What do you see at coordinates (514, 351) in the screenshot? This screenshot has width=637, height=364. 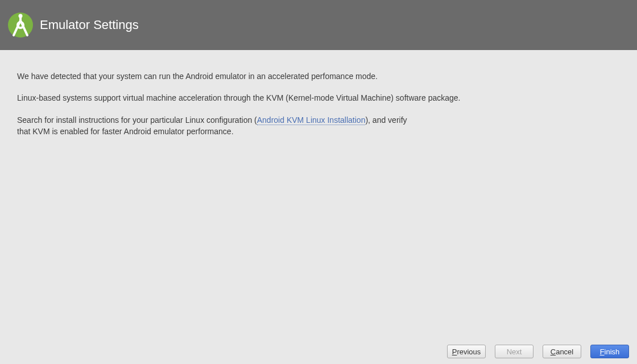 I see `next-button: Next` at bounding box center [514, 351].